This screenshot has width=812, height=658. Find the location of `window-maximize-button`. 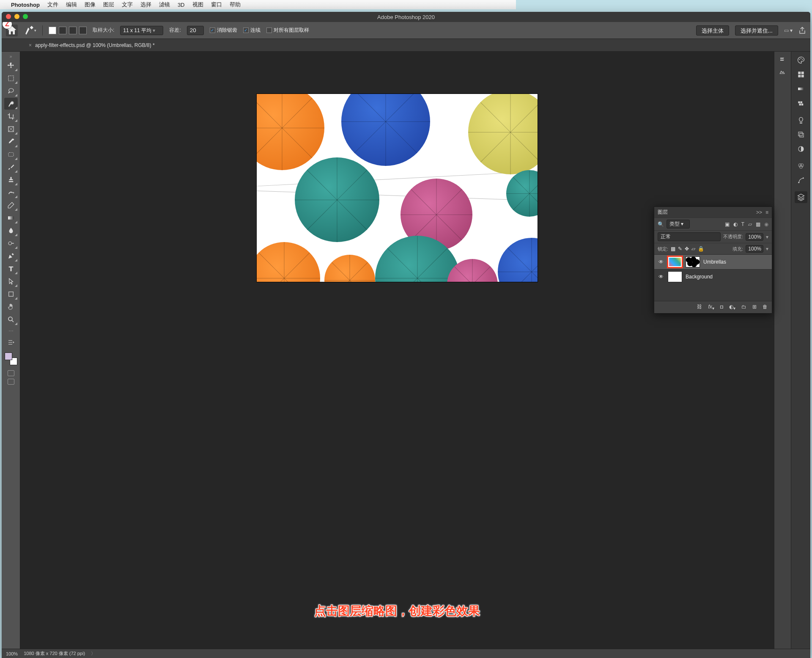

window-maximize-button is located at coordinates (25, 17).